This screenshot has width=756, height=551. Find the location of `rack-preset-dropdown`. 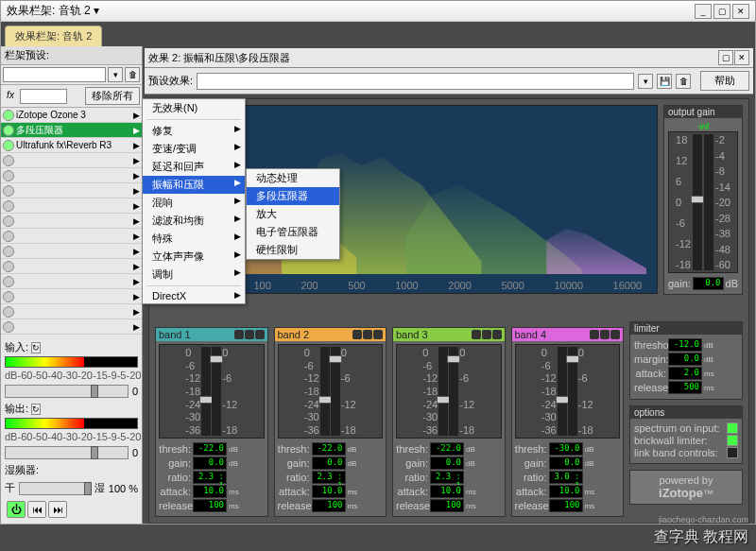

rack-preset-dropdown is located at coordinates (55, 75).